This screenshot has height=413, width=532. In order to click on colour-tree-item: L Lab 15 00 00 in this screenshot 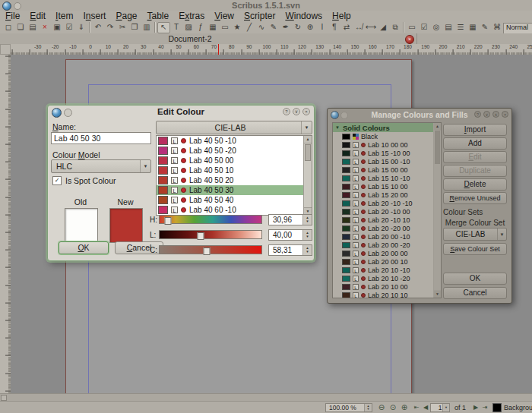, I will do `click(387, 170)`.